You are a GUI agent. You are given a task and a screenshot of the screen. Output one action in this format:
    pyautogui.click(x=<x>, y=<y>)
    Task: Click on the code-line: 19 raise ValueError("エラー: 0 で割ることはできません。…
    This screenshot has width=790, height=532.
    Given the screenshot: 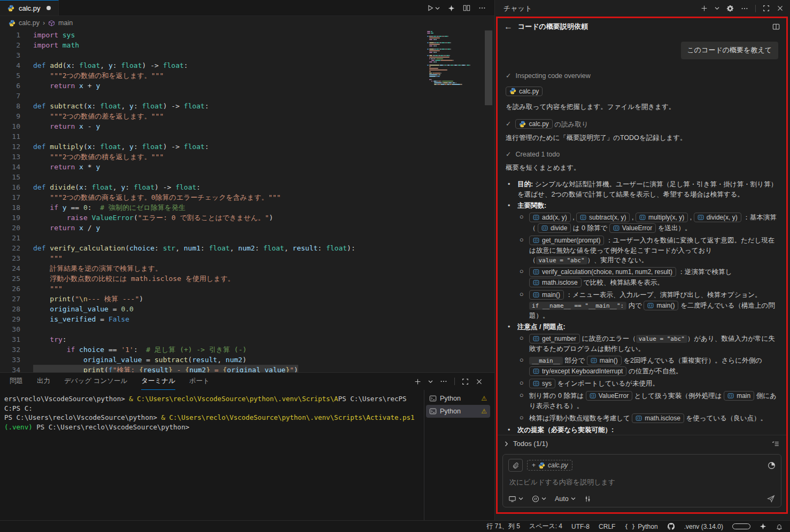 What is the action you would take?
    pyautogui.click(x=247, y=218)
    